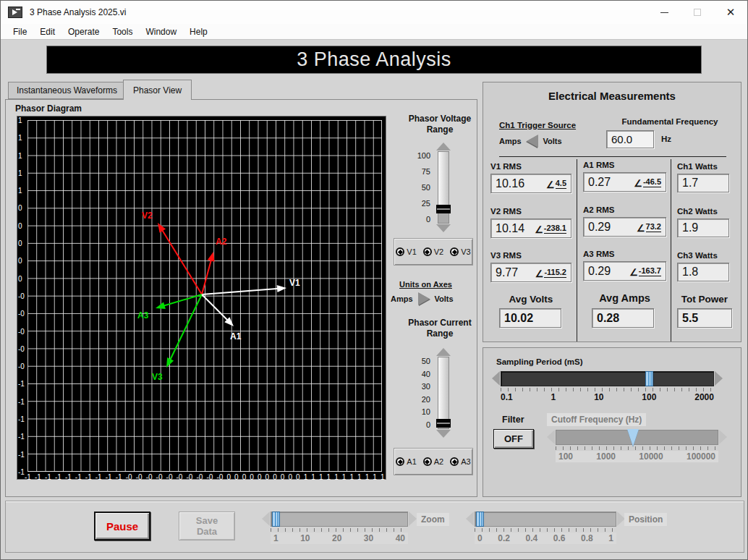 The image size is (748, 560). I want to click on current-range-title: Phasor Current Range, so click(440, 328).